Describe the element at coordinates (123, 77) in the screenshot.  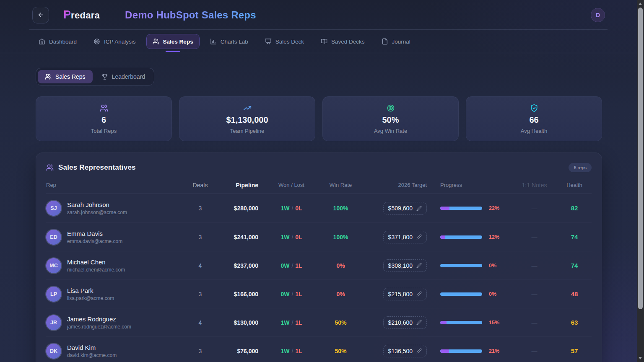
I see `view-toggle-leaderboard: Leaderboard` at that location.